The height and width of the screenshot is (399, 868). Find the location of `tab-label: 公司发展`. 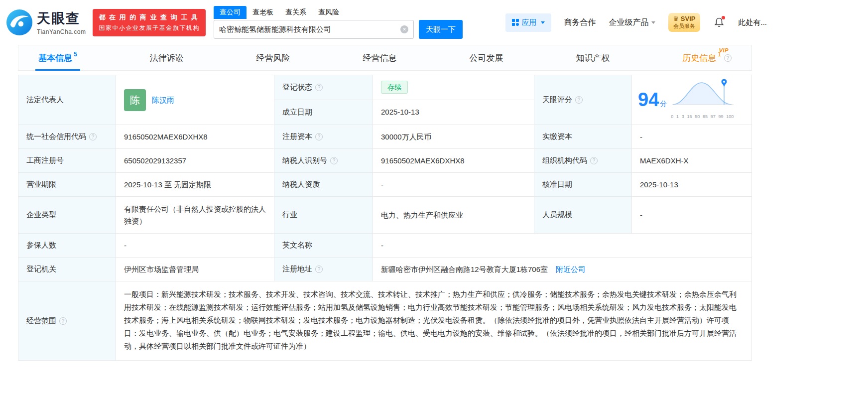

tab-label: 公司发展 is located at coordinates (486, 58).